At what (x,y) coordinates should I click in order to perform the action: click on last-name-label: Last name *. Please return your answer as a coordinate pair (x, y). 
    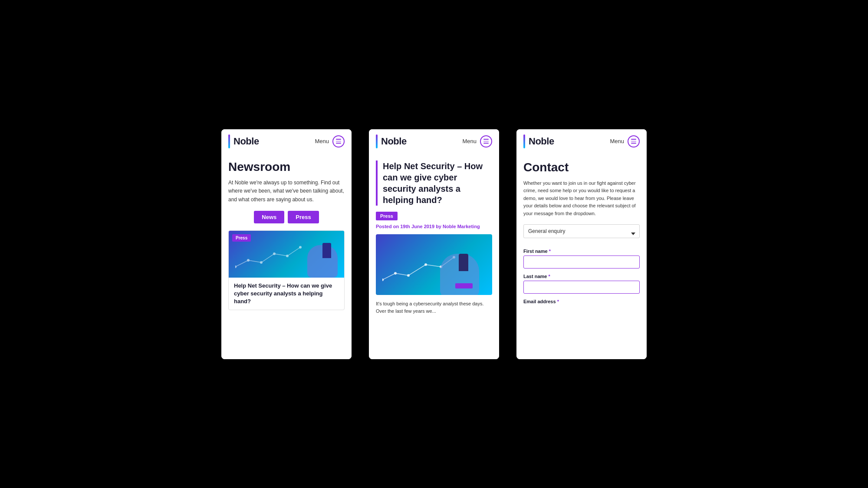
    Looking at the image, I should click on (582, 276).